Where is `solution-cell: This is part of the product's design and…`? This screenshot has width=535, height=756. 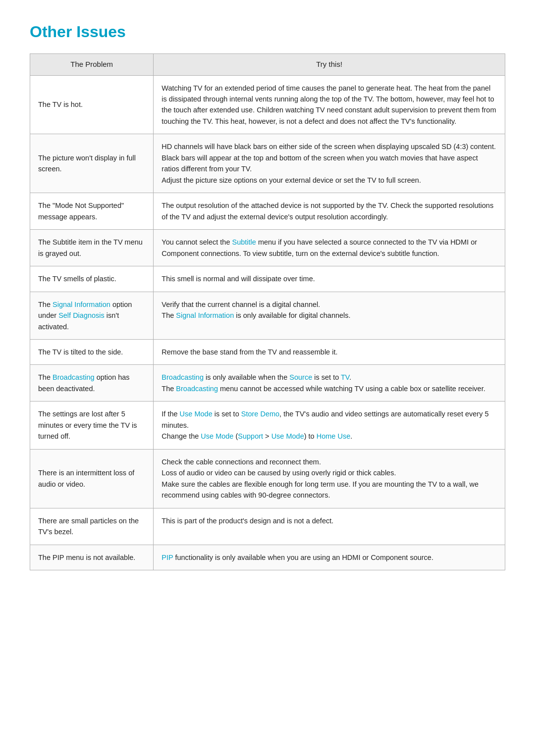 solution-cell: This is part of the product's design and… is located at coordinates (329, 526).